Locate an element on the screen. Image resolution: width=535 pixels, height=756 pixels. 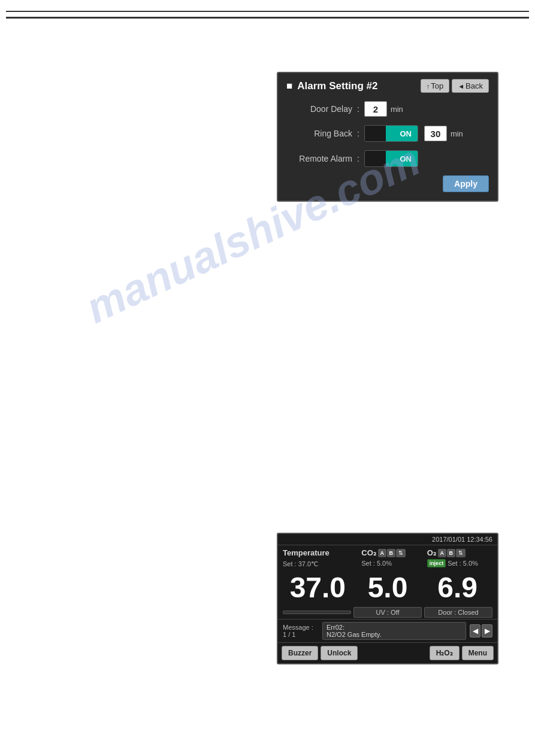
apply-button: Apply is located at coordinates (466, 184).